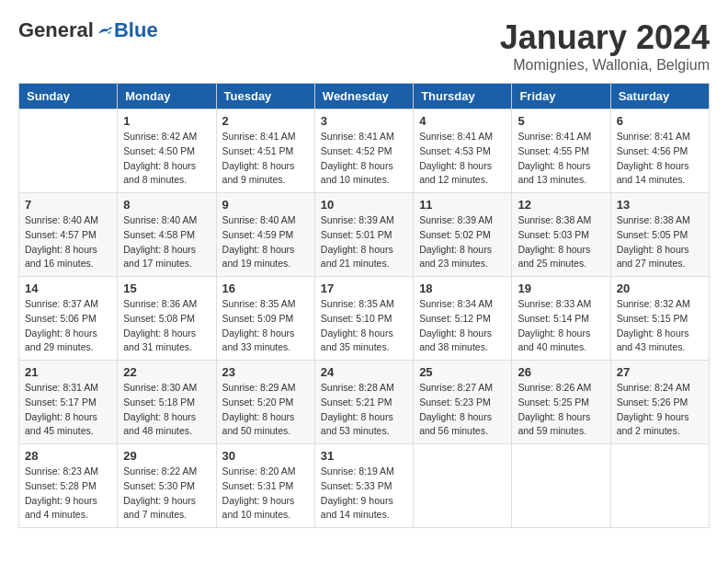 The height and width of the screenshot is (563, 728). Describe the element at coordinates (364, 486) in the screenshot. I see `calendar-week-row: 28 Sunrise: 8:23 AM Sunset: 5:28 PM Dayl…` at that location.